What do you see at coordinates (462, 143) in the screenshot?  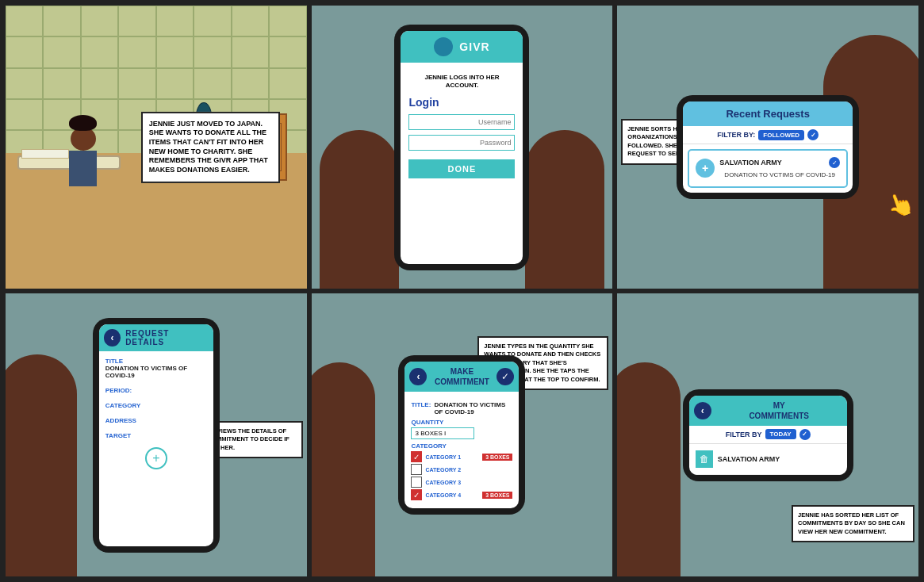 I see `password-field` at bounding box center [462, 143].